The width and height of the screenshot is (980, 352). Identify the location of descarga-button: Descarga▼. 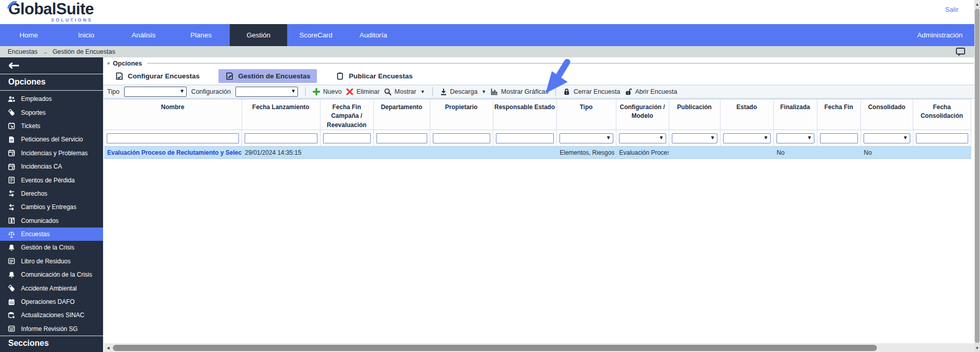
(463, 92).